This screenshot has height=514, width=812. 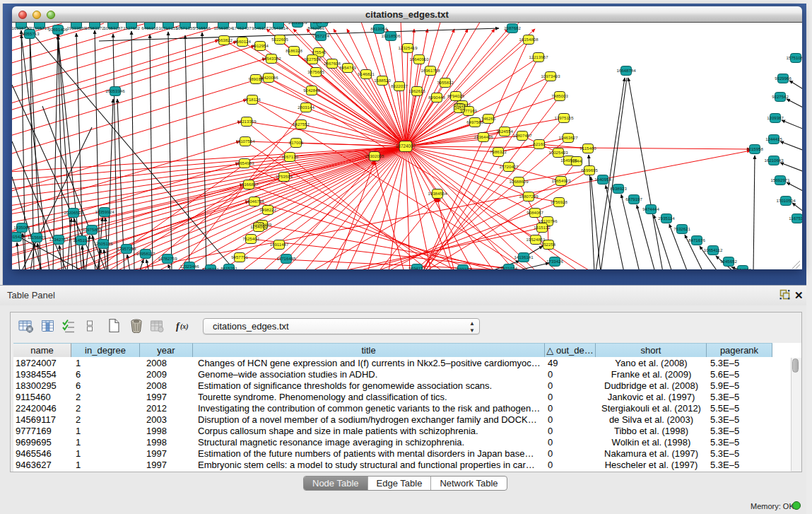 I want to click on svg-text: 17975155, so click(x=564, y=117).